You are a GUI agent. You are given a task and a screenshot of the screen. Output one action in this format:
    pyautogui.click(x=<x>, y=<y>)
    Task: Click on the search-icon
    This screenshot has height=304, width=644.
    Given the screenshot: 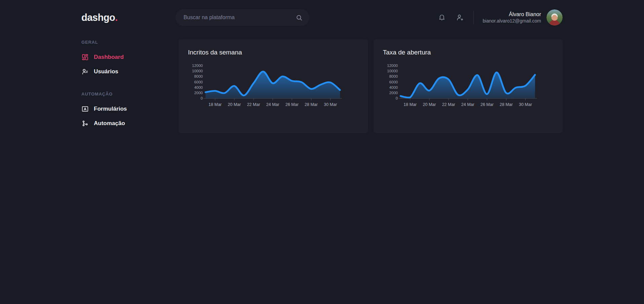 What is the action you would take?
    pyautogui.click(x=299, y=17)
    